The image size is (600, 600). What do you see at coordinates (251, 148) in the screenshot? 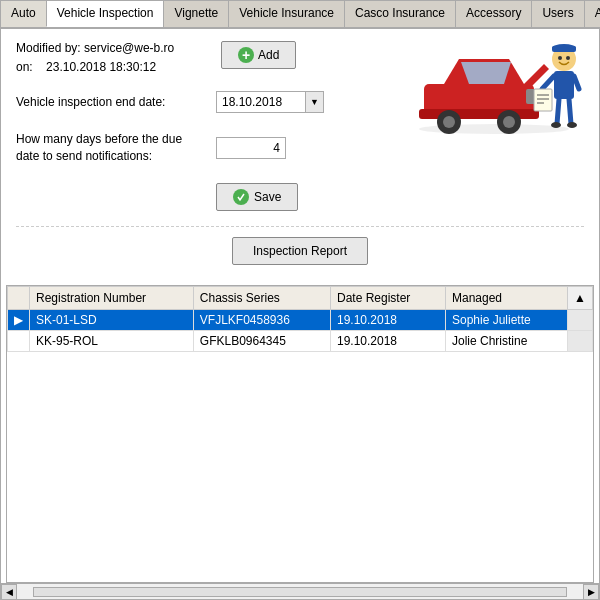
I see `notify-days-input` at bounding box center [251, 148].